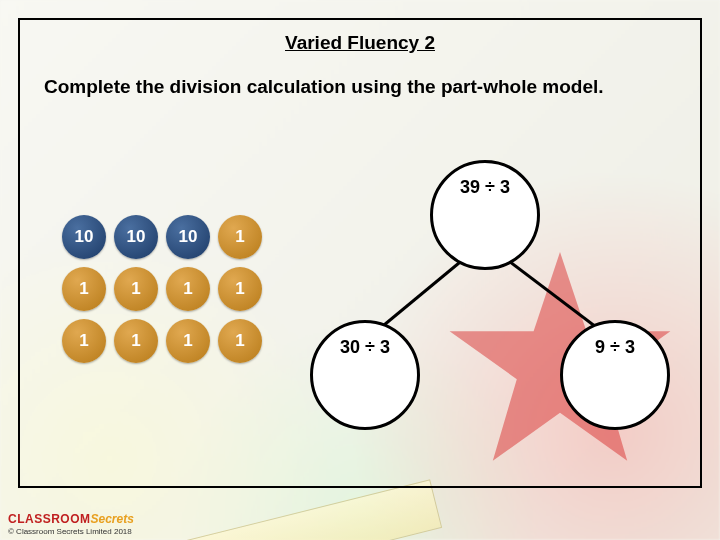  What do you see at coordinates (71, 524) in the screenshot?
I see `footer: CLASSROOMSecrets © Classroom Secrets Lim…` at bounding box center [71, 524].